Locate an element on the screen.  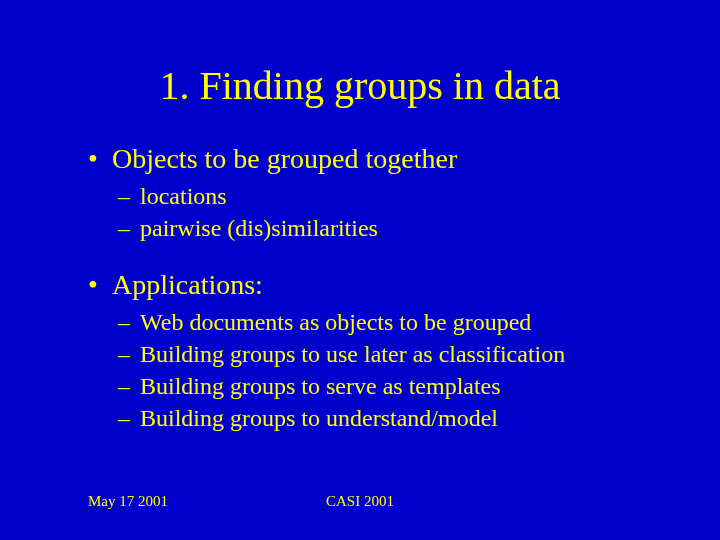
subbullet-webdocs: Web documents as objects to be grouped is located at coordinates (384, 322).